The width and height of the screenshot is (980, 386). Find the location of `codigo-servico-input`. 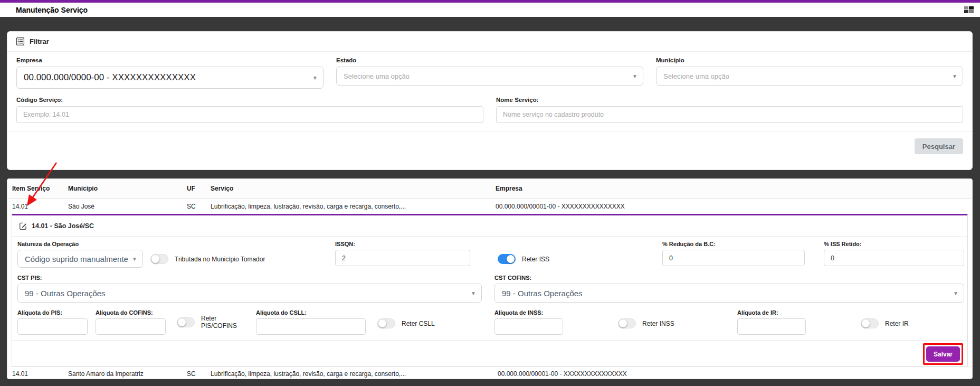

codigo-servico-input is located at coordinates (250, 115).